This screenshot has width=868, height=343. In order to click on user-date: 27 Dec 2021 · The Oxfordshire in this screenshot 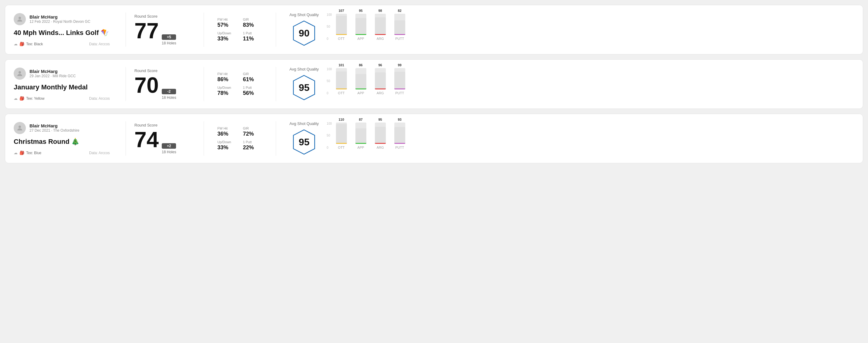, I will do `click(55, 130)`.